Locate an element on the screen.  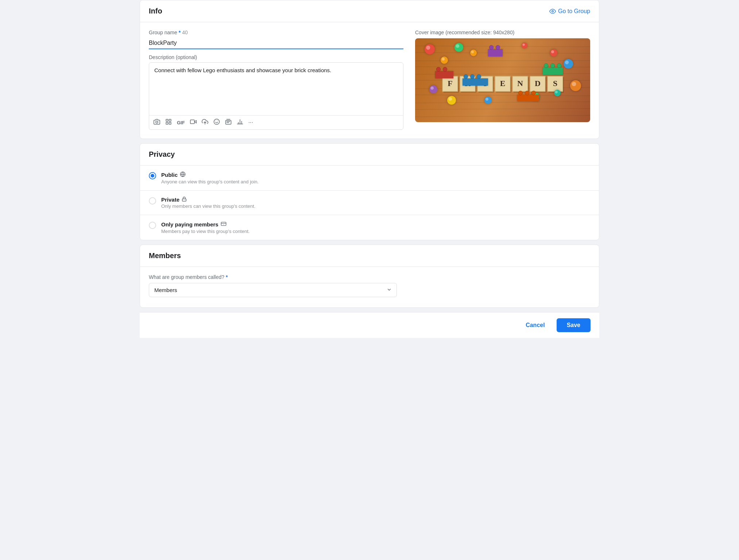
goto-group-link: Go to Group is located at coordinates (570, 11).